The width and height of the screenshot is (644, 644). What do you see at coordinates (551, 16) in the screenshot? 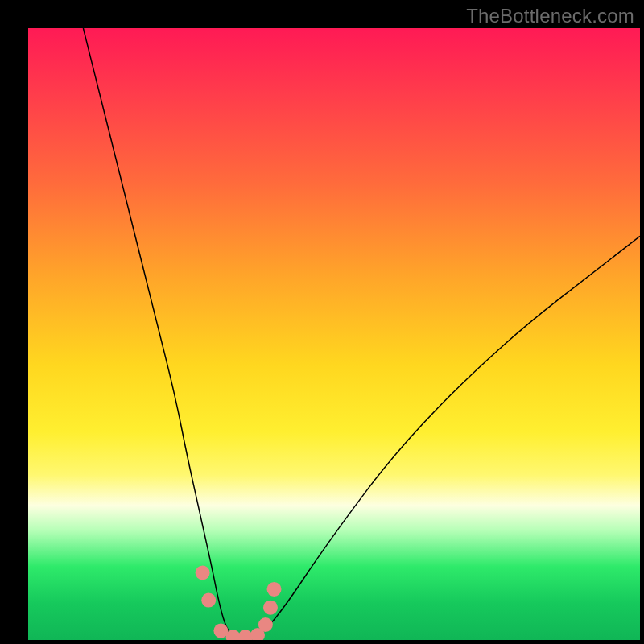
I see `watermark-label: TheBottleneck.com` at bounding box center [551, 16].